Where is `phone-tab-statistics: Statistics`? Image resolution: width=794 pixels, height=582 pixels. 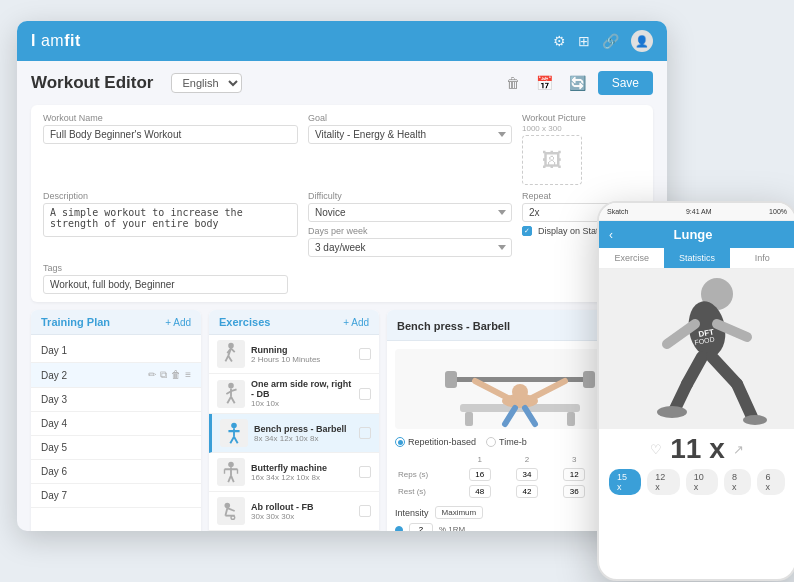 phone-tab-statistics: Statistics is located at coordinates (696, 258).